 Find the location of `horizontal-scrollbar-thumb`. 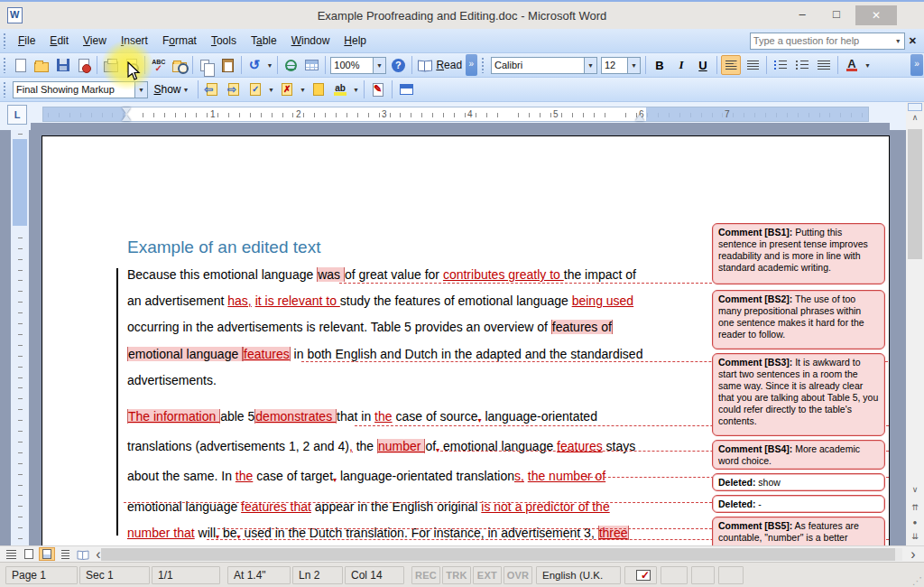

horizontal-scrollbar-thumb is located at coordinates (498, 554).